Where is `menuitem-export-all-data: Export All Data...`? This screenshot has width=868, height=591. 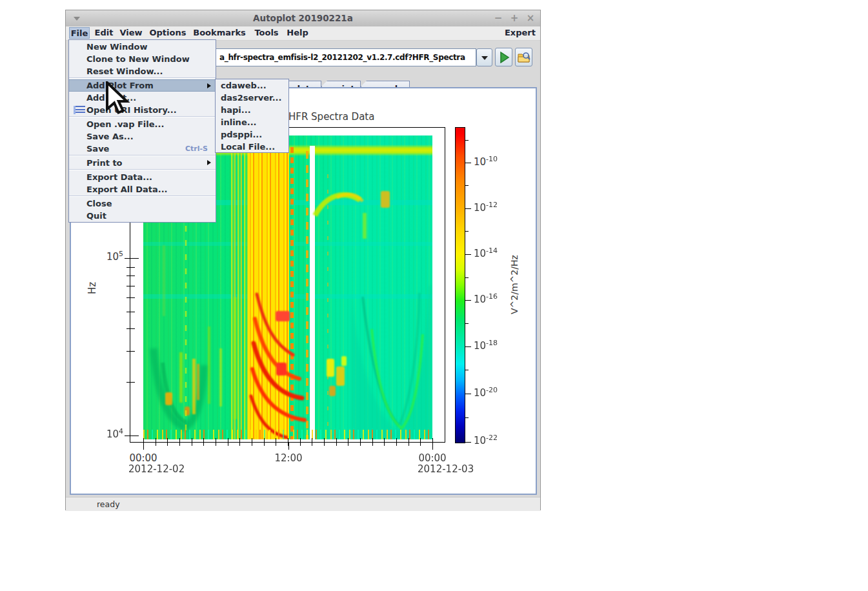 menuitem-export-all-data: Export All Data... is located at coordinates (142, 190).